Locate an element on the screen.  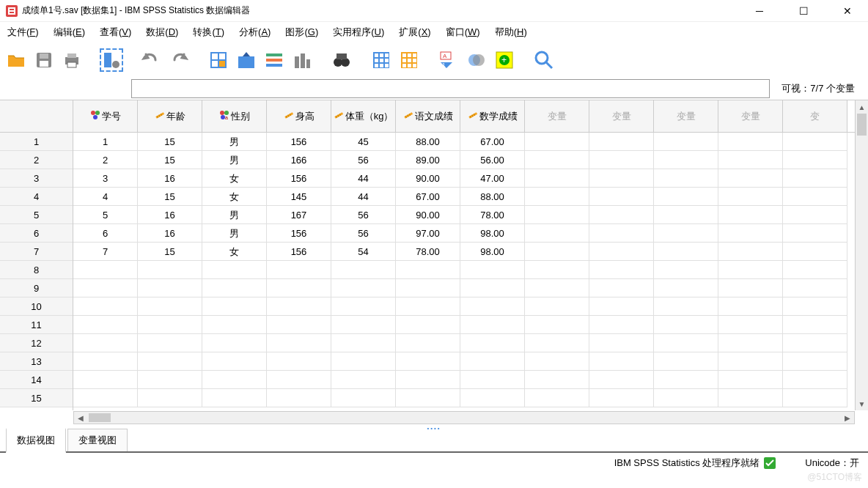
formula-input is located at coordinates (450, 89).